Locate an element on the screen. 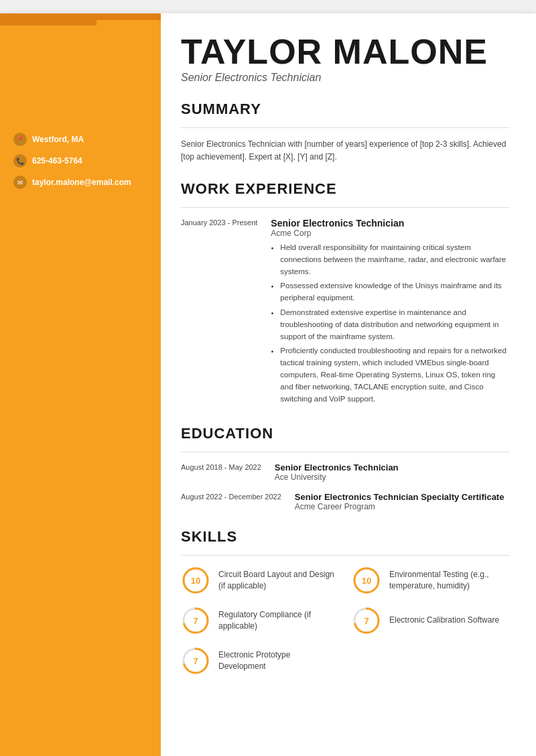 Image resolution: width=536 pixels, height=756 pixels. sidebar-top-bar is located at coordinates (80, 17).